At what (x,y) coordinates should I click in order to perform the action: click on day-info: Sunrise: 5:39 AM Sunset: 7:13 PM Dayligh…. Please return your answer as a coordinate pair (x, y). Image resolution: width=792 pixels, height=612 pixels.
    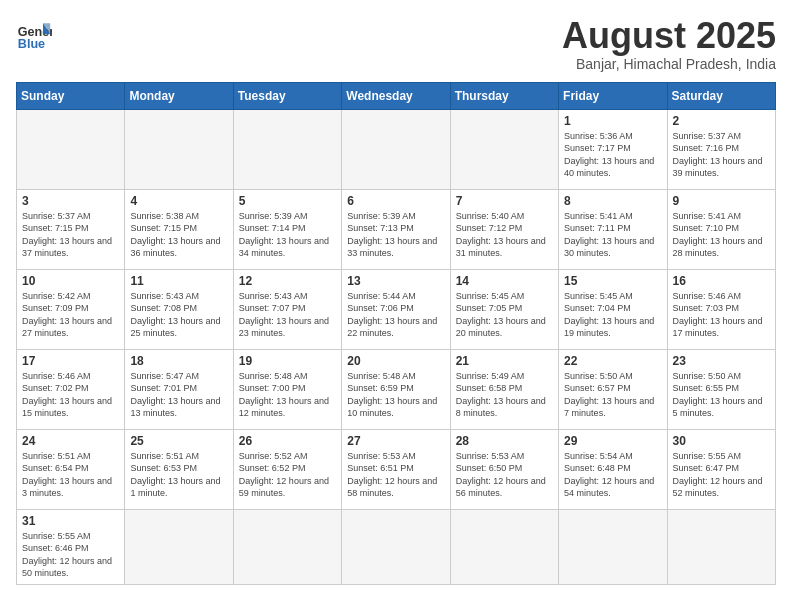
    Looking at the image, I should click on (396, 235).